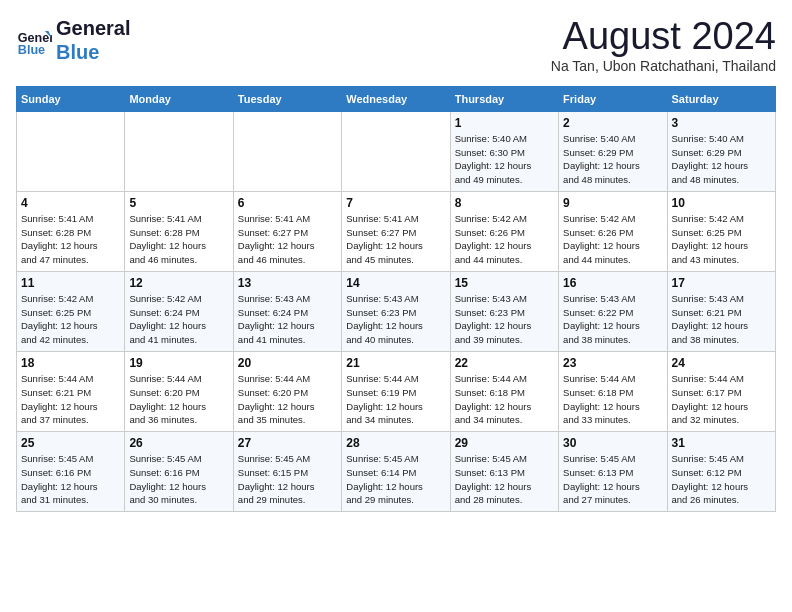 The image size is (792, 612). What do you see at coordinates (287, 472) in the screenshot?
I see `calendar-cell: 27Sunrise: 5:45 AM Sunset: 6:15 PM Dayli…` at bounding box center [287, 472].